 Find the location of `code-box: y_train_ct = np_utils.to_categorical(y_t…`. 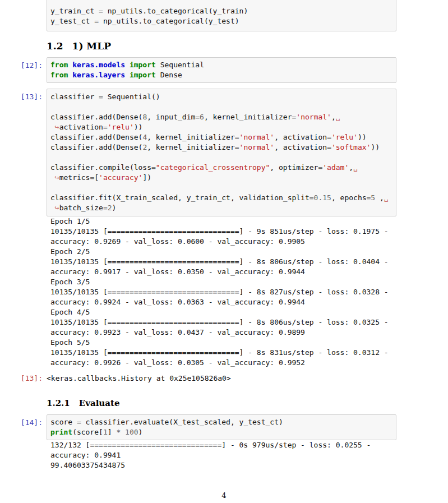

code-box: y_train_ct = np_utils.to_categorical(y_t… is located at coordinates (221, 16).